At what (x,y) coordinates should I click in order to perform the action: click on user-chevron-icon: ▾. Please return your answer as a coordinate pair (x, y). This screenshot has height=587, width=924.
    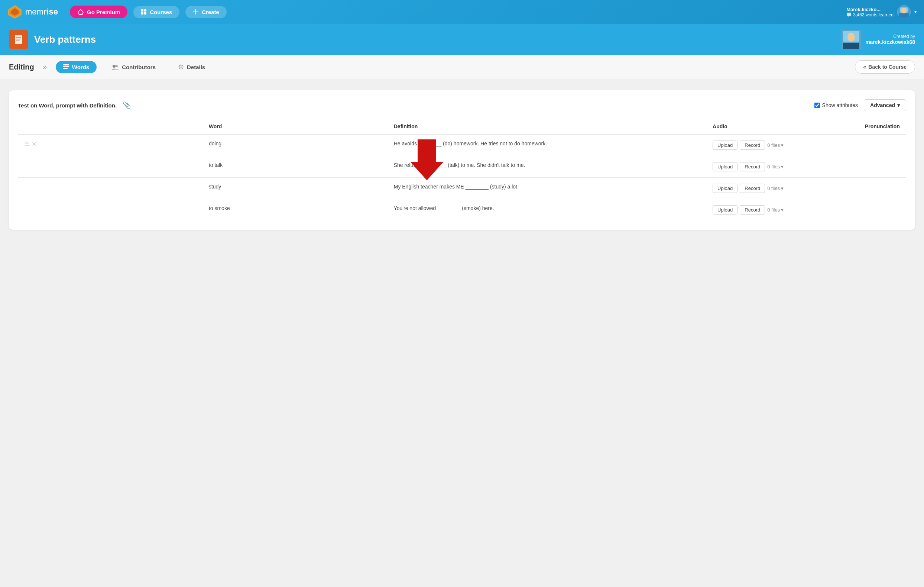
    Looking at the image, I should click on (916, 12).